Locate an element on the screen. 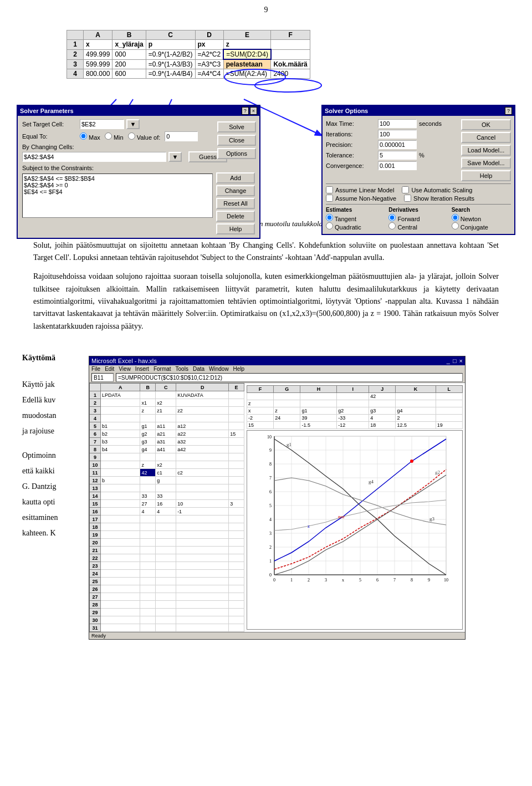  menu-tools: Tools is located at coordinates (182, 369).